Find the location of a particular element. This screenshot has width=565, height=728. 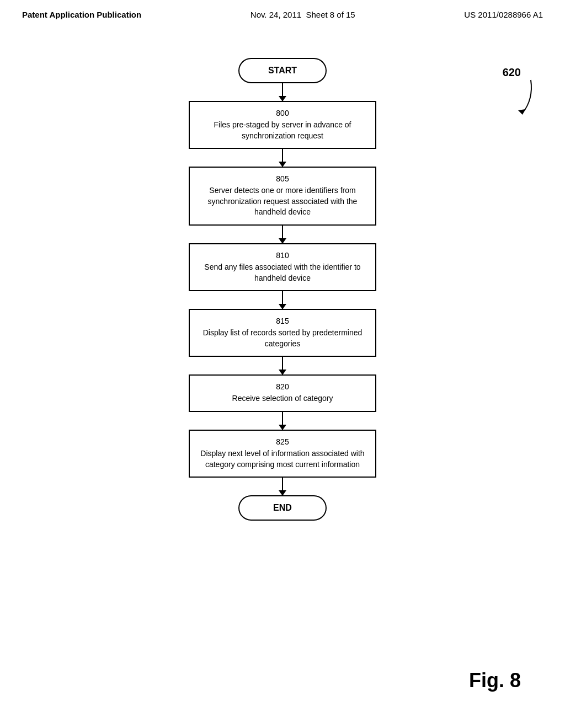

patent-number-label: US 2011/0288966 A1 is located at coordinates (503, 14).